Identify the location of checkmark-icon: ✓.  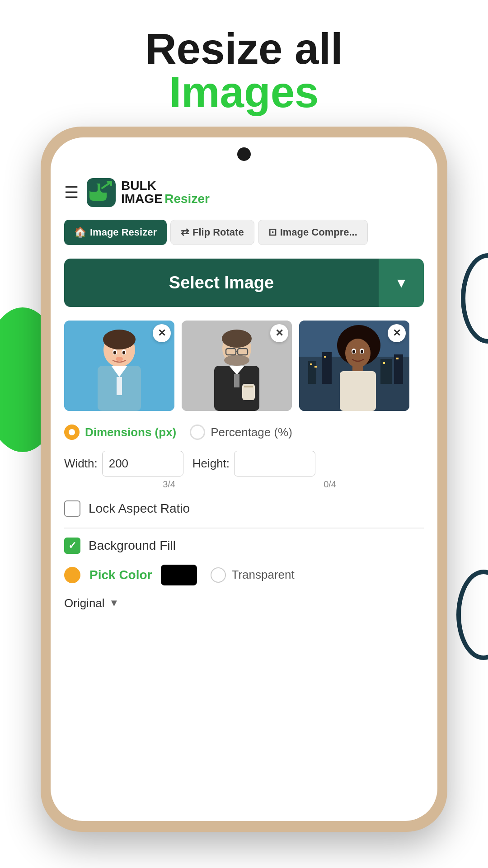
(72, 546).